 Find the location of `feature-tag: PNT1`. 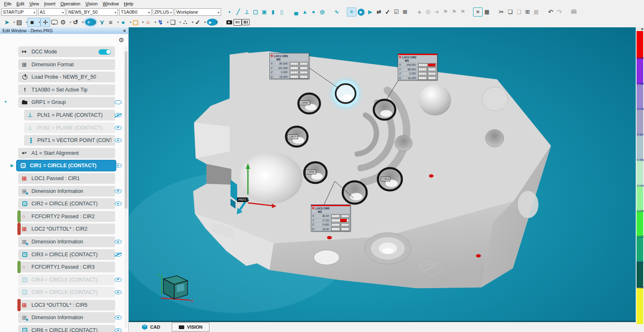

feature-tag: PNT1 is located at coordinates (243, 200).